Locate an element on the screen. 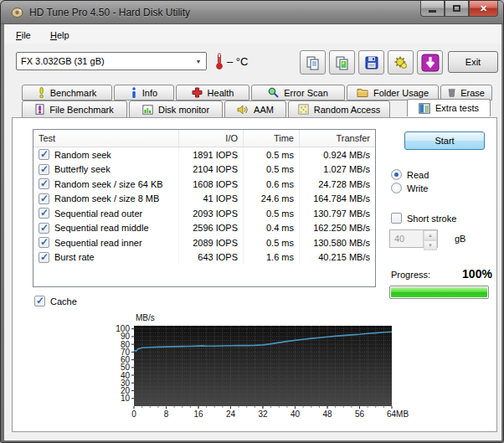 This screenshot has width=504, height=443. maximize-icon is located at coordinates (457, 8).